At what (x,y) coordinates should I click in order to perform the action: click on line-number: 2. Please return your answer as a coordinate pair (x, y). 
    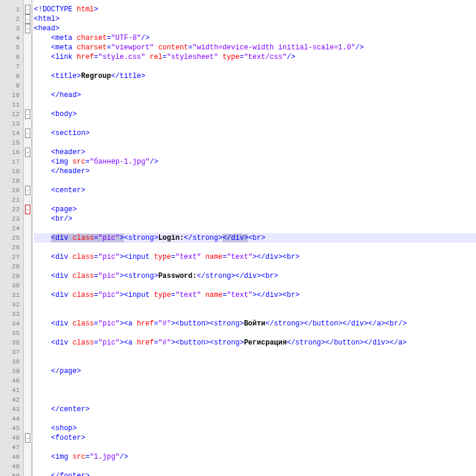
    Looking at the image, I should click on (12, 19).